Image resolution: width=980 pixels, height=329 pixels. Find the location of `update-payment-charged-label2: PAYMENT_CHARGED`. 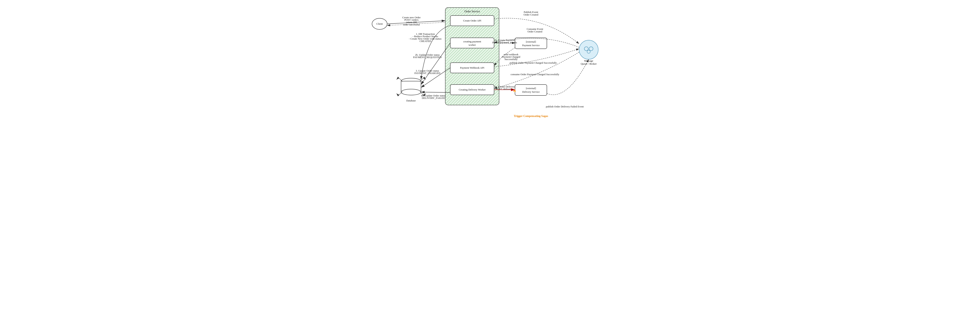

update-payment-charged-label2: PAYMENT_CHARGED is located at coordinates (427, 73).